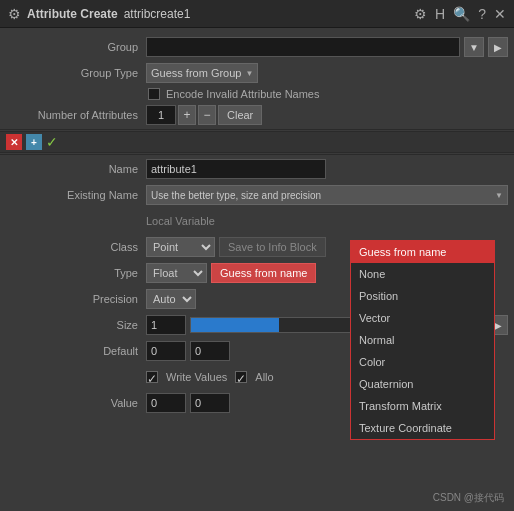  I want to click on clear-btn: Clear, so click(240, 115).